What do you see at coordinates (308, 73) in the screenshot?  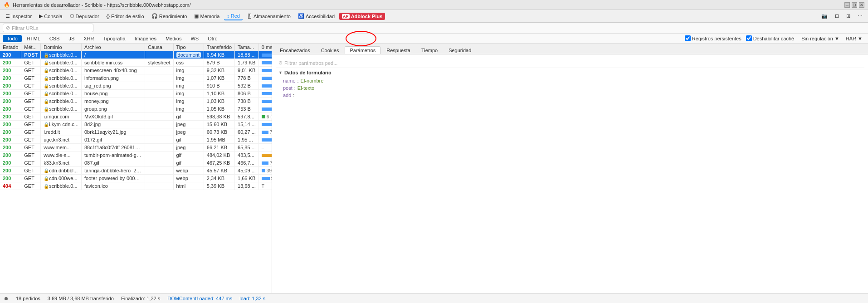 I see `form-data-title: Datos de formulario` at bounding box center [308, 73].